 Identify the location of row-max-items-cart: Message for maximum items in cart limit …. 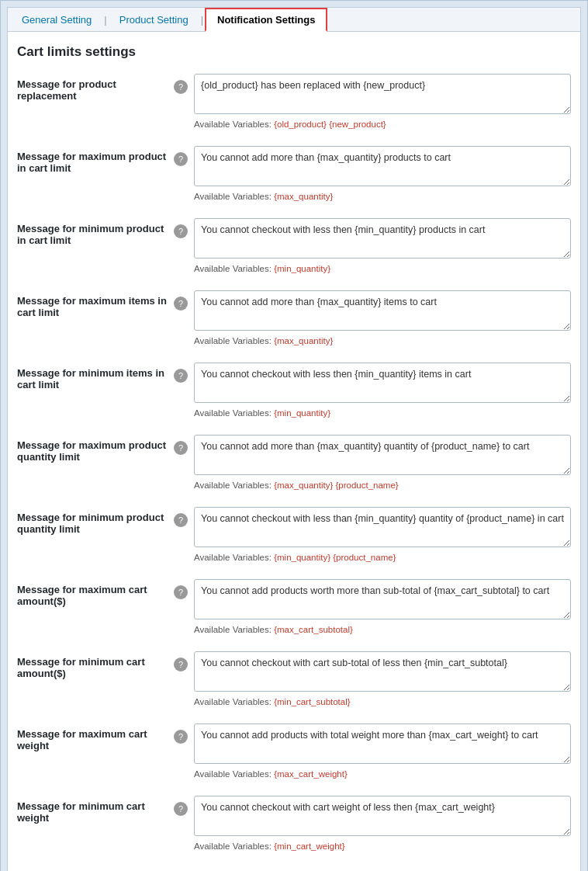
(294, 320).